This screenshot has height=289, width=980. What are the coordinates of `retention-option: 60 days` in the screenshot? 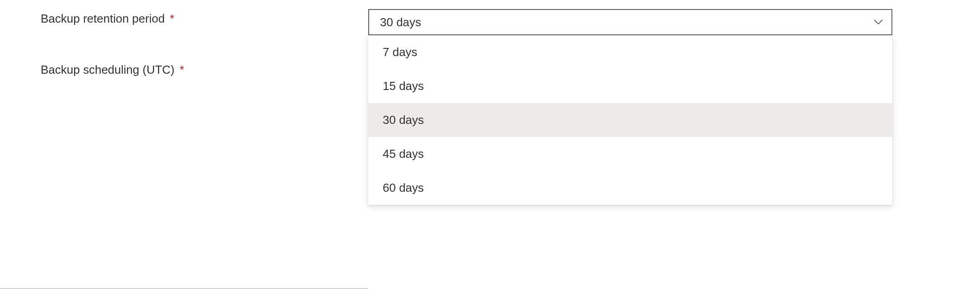 It's located at (630, 188).